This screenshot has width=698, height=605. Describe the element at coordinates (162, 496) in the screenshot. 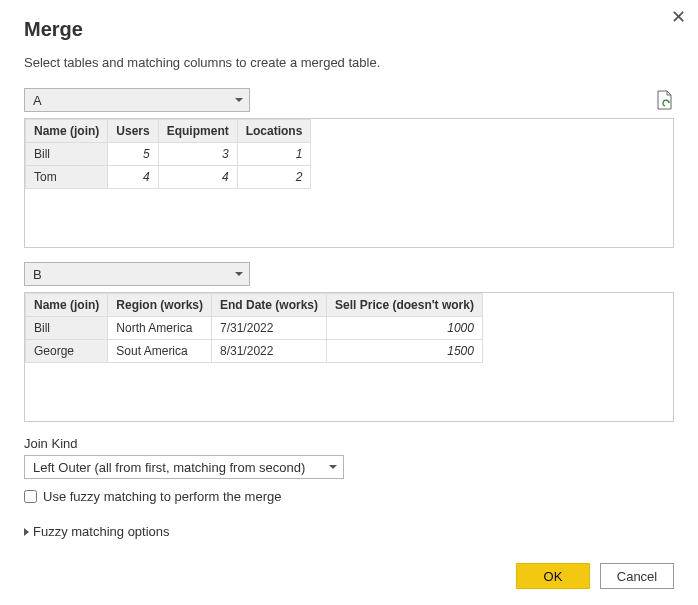

I see `fuzzy-checkbox-label: Use fuzzy matching to perform the merge` at that location.